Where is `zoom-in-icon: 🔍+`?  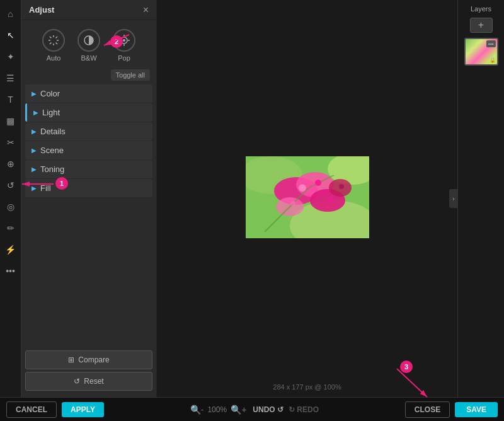
zoom-in-icon: 🔍+ is located at coordinates (238, 410).